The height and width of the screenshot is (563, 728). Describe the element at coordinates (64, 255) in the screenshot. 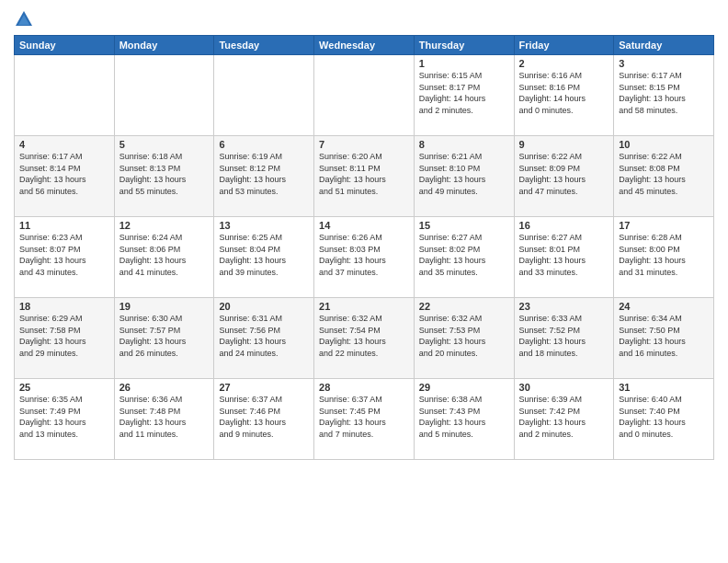

I see `day-info: Sunrise: 6:23 AM Sunset: 8:07 PM Dayligh…` at that location.